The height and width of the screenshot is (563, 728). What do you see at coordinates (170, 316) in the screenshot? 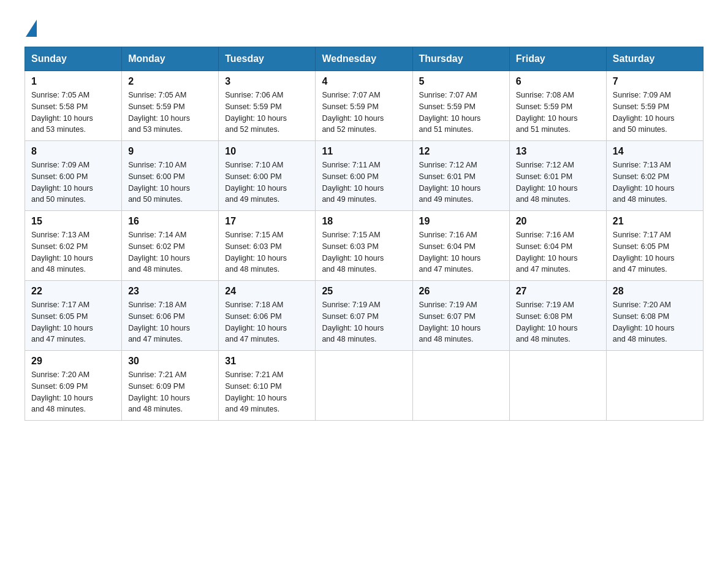
I see `calendar-cell: 23 Sunrise: 7:18 AM Sunset: 6:06 PM Dayl…` at bounding box center [170, 316].